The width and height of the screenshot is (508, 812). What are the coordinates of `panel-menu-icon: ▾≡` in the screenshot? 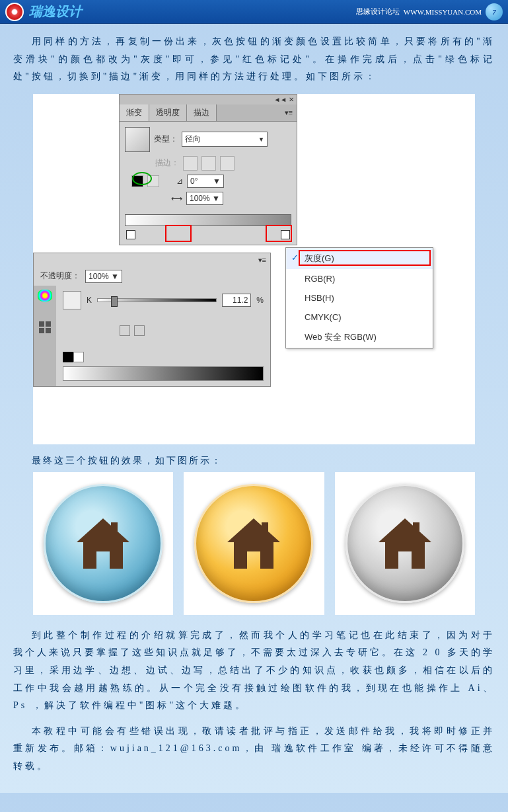 It's located at (289, 112).